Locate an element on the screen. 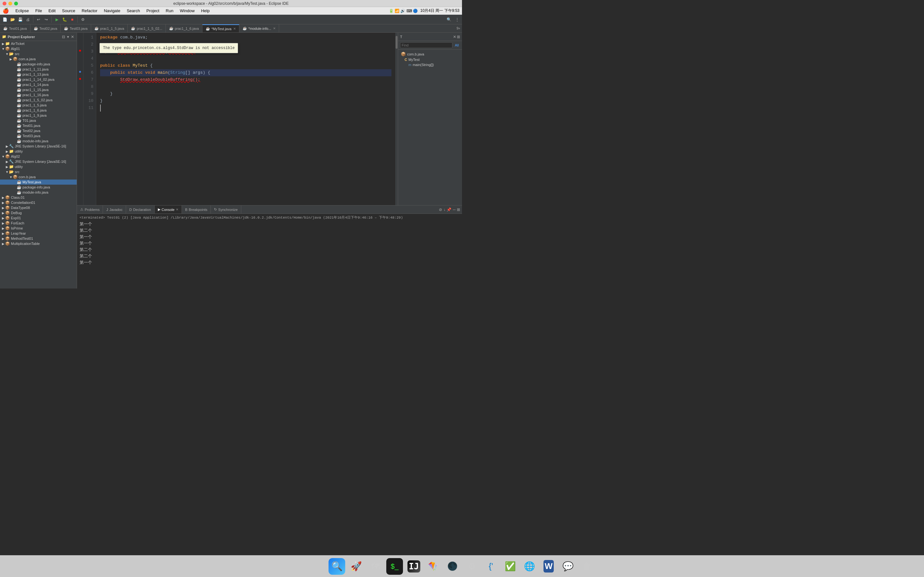 The width and height of the screenshot is (924, 577). menu-refactor: Refactor is located at coordinates (89, 11).